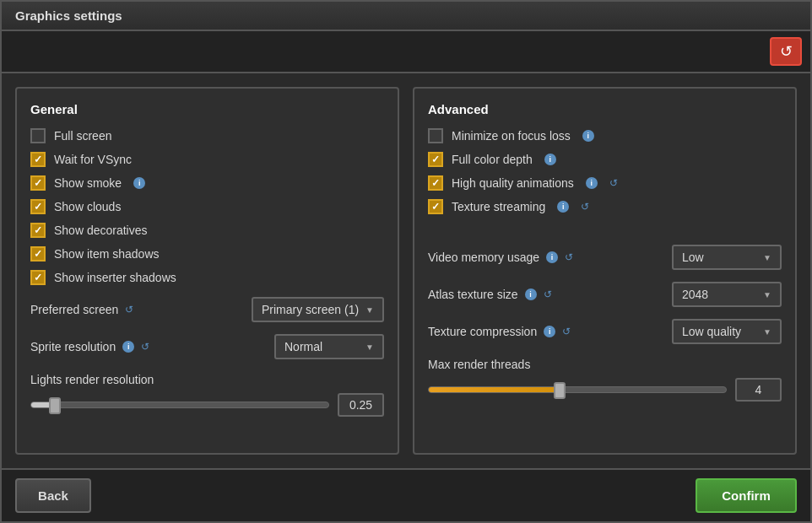 The height and width of the screenshot is (523, 812). Describe the element at coordinates (406, 52) in the screenshot. I see `toolbar: ↺` at that location.